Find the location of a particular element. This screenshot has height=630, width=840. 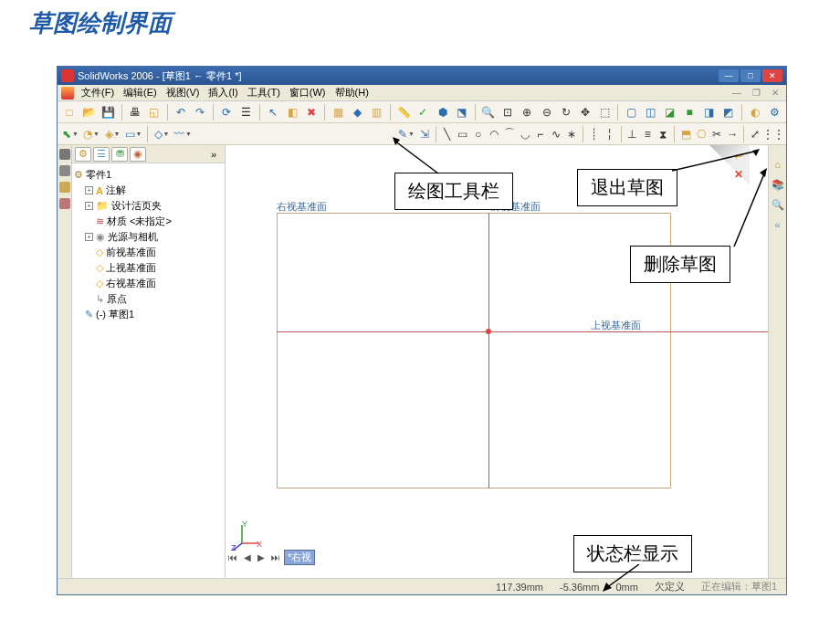

menu-file: 文件(F) is located at coordinates (98, 93).